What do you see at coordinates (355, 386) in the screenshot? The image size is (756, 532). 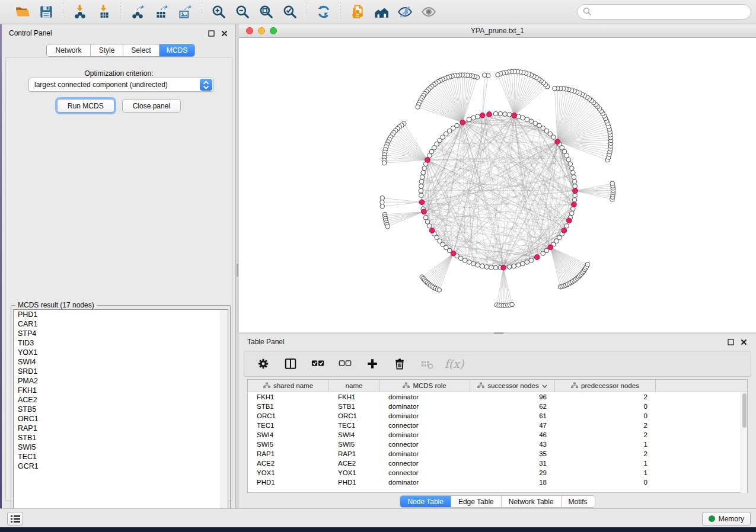 I see `column-header-name: name` at bounding box center [355, 386].